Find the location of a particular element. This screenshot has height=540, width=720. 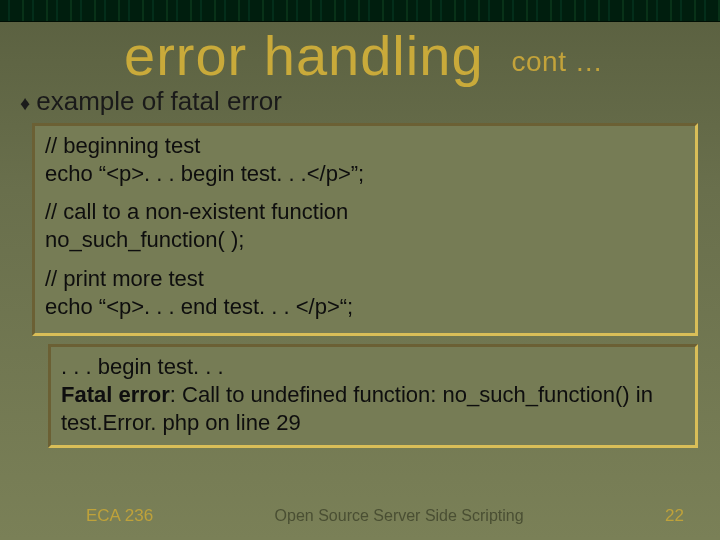

bullet-row: ♦ example of fatal error is located at coordinates (360, 102).